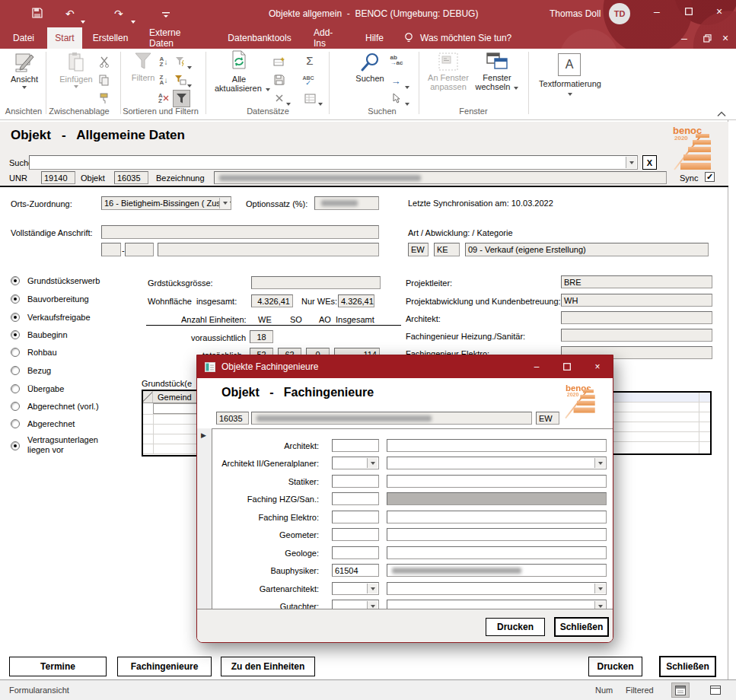 The height and width of the screenshot is (700, 736). Describe the element at coordinates (15, 446) in the screenshot. I see `radio-vertragsunterlagen` at that location.